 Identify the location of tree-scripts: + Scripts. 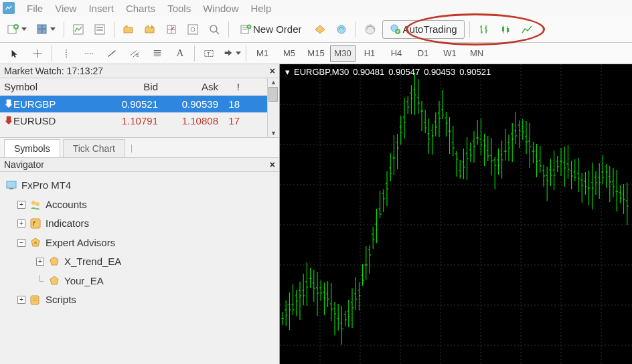
(139, 300).